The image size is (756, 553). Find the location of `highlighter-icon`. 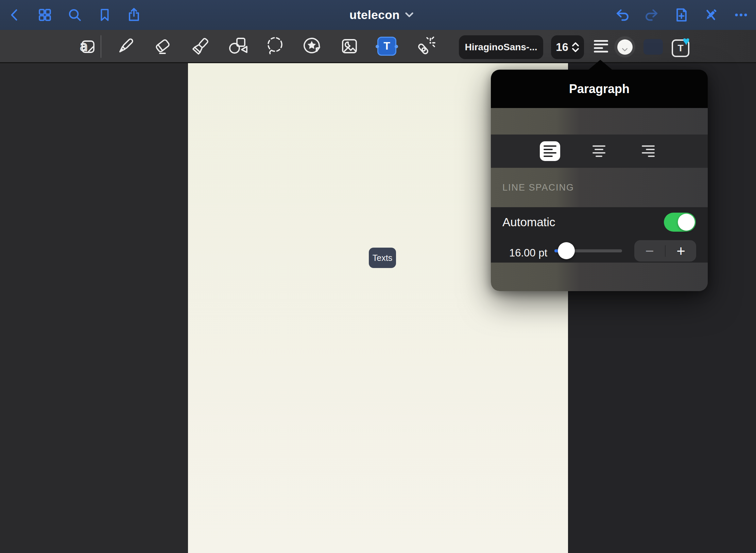

highlighter-icon is located at coordinates (201, 46).